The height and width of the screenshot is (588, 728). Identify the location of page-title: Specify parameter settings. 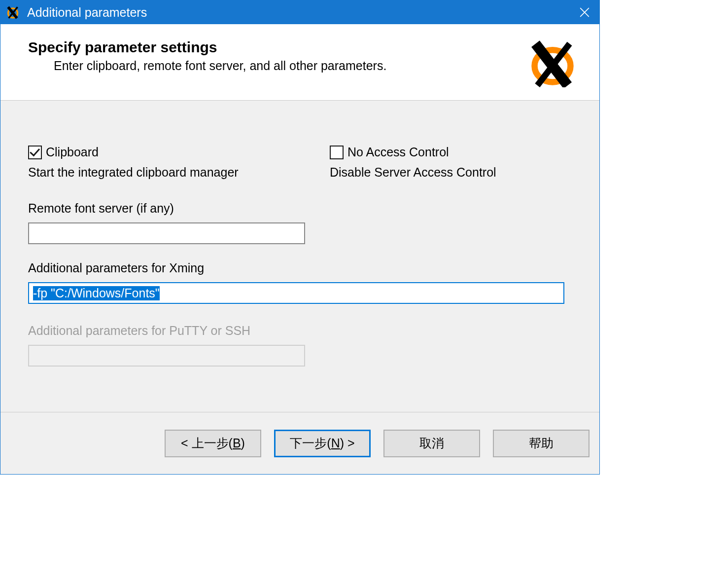
(272, 47).